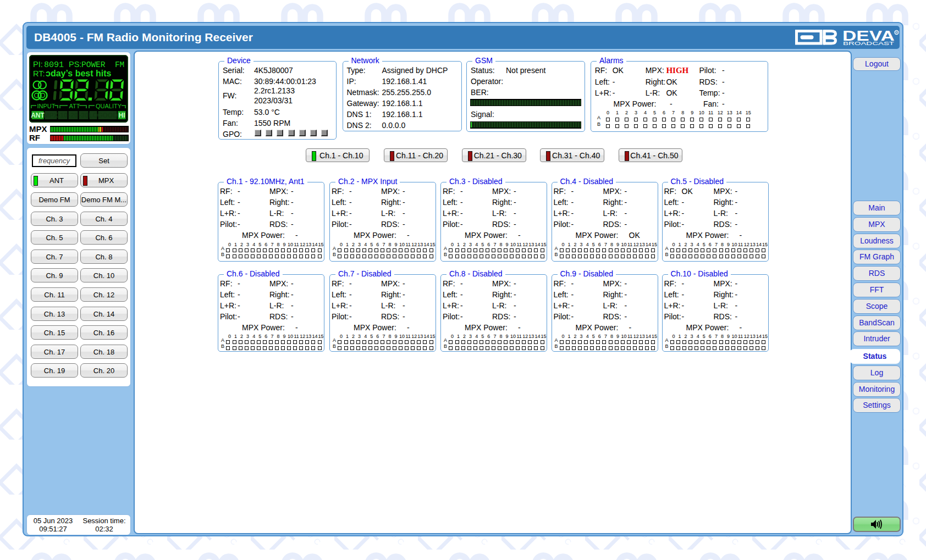 This screenshot has width=926, height=560. Describe the element at coordinates (63, 115) in the screenshot. I see `svg-text: -10` at that location.